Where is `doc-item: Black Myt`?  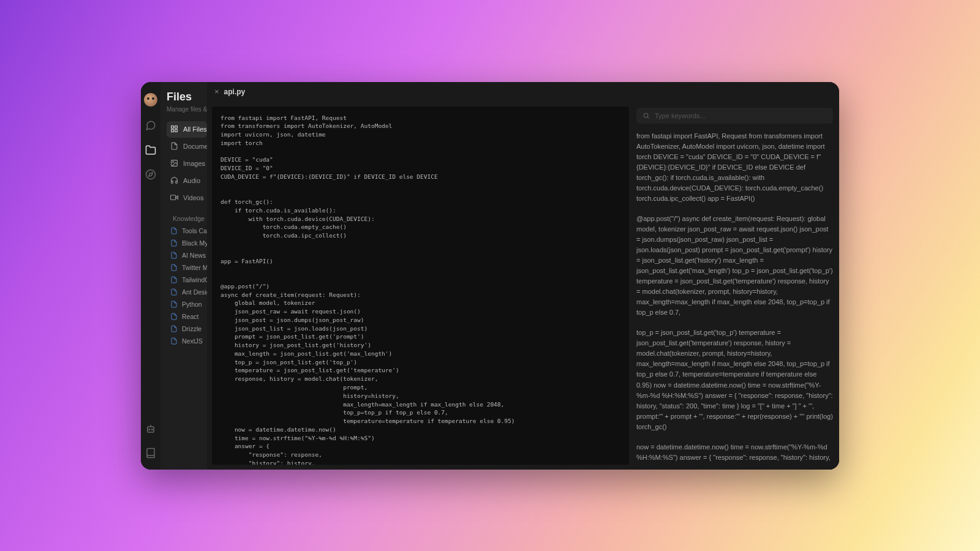
doc-item: Black Myt is located at coordinates (187, 243).